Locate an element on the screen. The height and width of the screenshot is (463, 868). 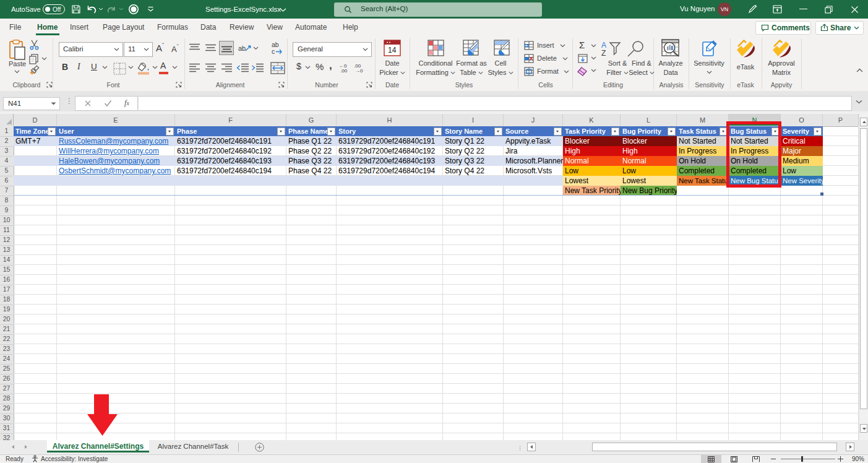
svg-text: 14 is located at coordinates (392, 50).